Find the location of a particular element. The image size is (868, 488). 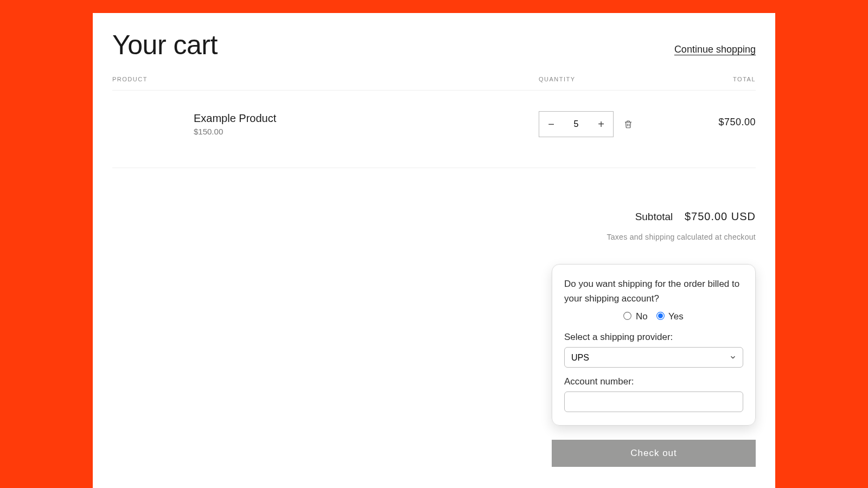

provider-label: Select a shipping provider: is located at coordinates (654, 337).